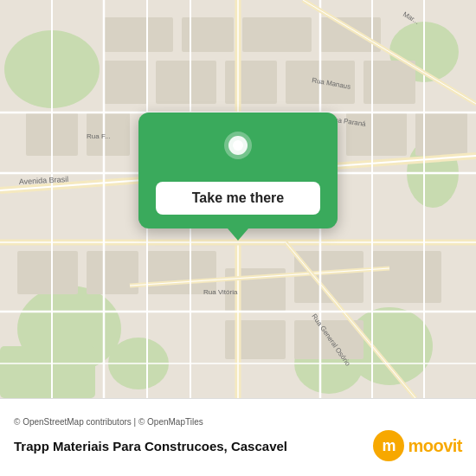 This screenshot has width=476, height=476. What do you see at coordinates (238, 446) in the screenshot?
I see `place-name-row: Trapp Materiais Para Construcoes, Cascav…` at bounding box center [238, 446].